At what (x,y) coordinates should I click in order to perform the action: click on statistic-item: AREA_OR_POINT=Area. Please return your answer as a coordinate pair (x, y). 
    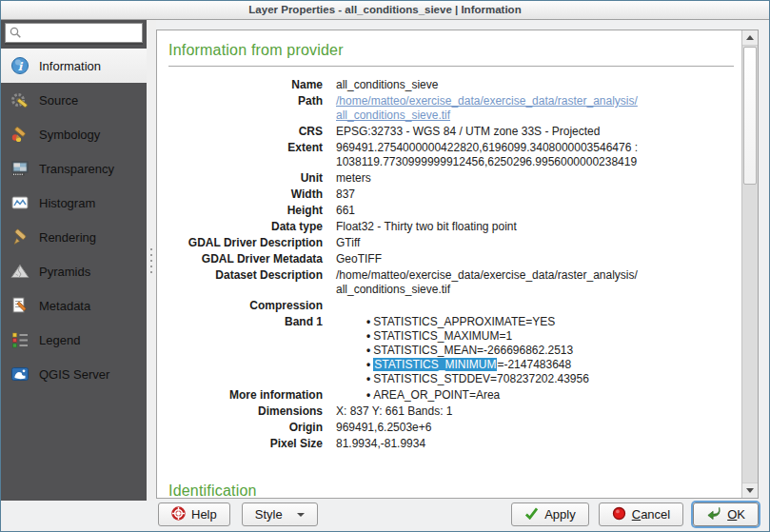
    Looking at the image, I should click on (549, 396).